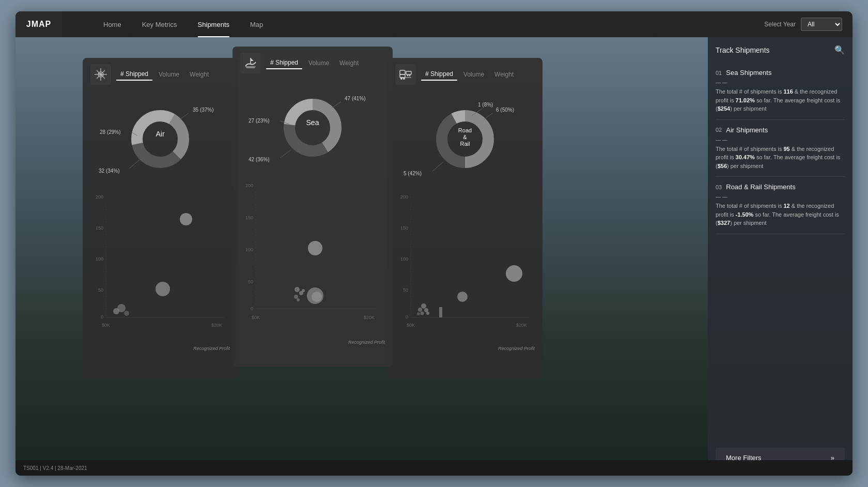 The width and height of the screenshot is (868, 487). I want to click on air-donut-label: Air, so click(160, 134).